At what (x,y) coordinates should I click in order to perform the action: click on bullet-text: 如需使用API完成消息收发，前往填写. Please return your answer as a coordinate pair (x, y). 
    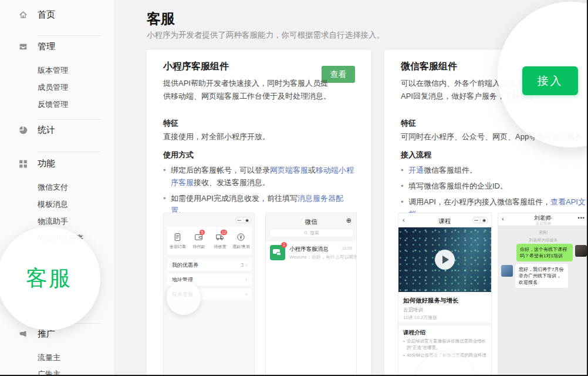
    Looking at the image, I should click on (234, 199).